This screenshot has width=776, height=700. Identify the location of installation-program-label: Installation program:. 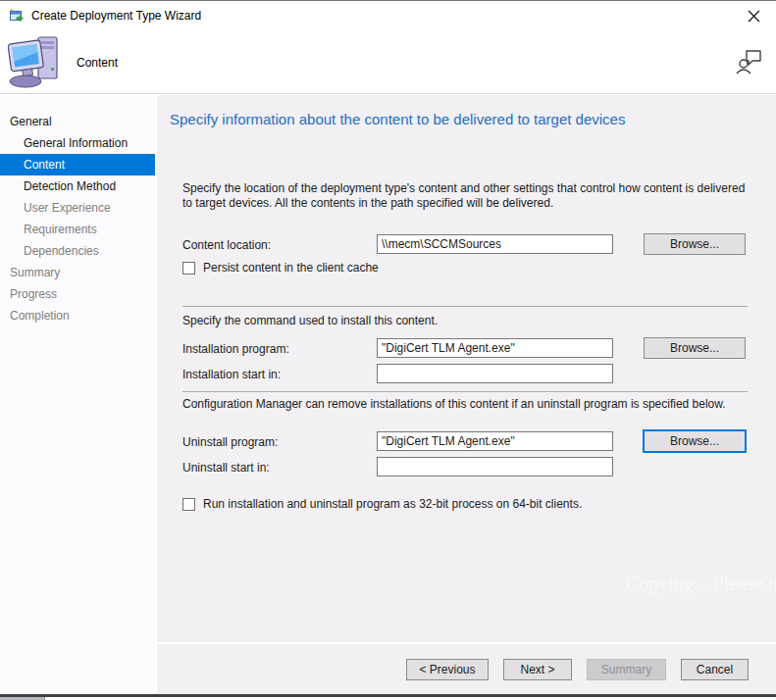
(235, 349).